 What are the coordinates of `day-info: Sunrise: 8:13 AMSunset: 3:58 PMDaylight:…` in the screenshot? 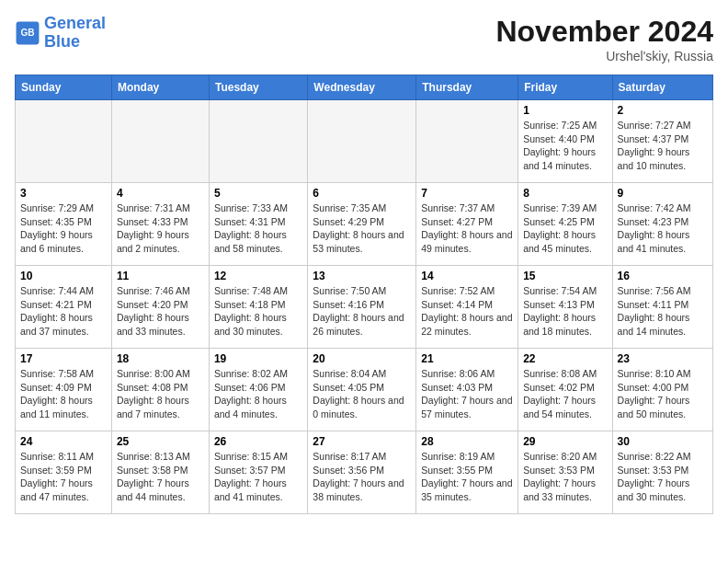 It's located at (160, 477).